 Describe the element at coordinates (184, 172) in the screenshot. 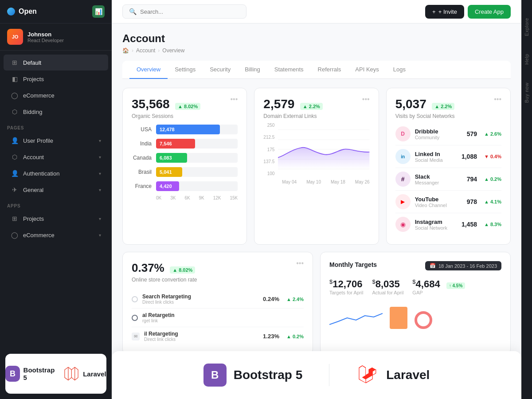

I see `bar-row-brasil: Brasil 5,041` at that location.